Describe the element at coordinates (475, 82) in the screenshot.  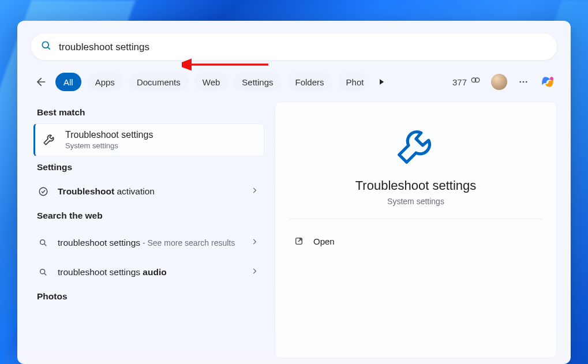
I see `medal-icon` at that location.